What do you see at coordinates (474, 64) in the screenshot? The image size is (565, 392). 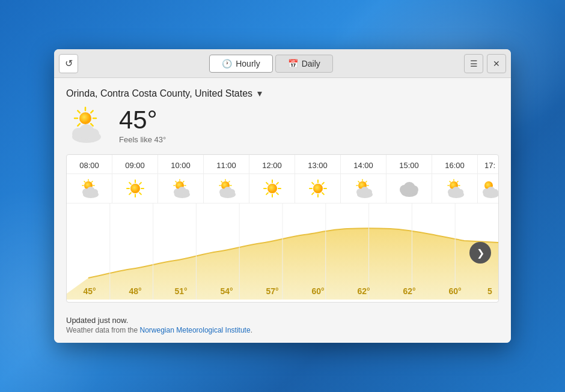 I see `menu-button: ☰` at bounding box center [474, 64].